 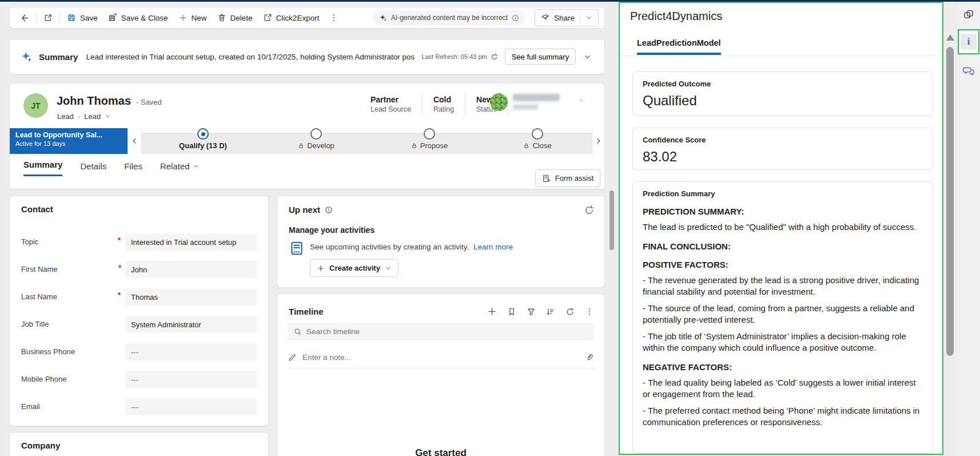 What do you see at coordinates (676, 16) in the screenshot?
I see `panel-title: Predict4Dynamics` at bounding box center [676, 16].